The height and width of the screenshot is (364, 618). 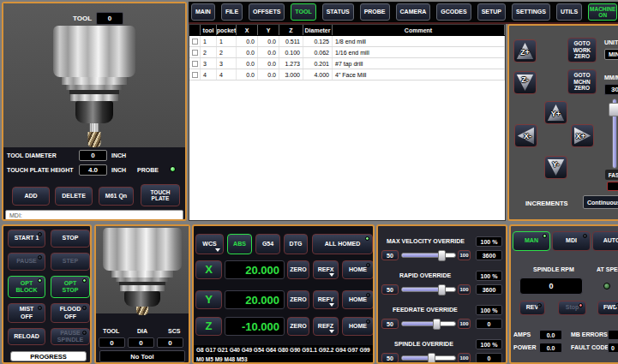 I want to click on tab-gcodes: GCODES, so click(x=453, y=12).